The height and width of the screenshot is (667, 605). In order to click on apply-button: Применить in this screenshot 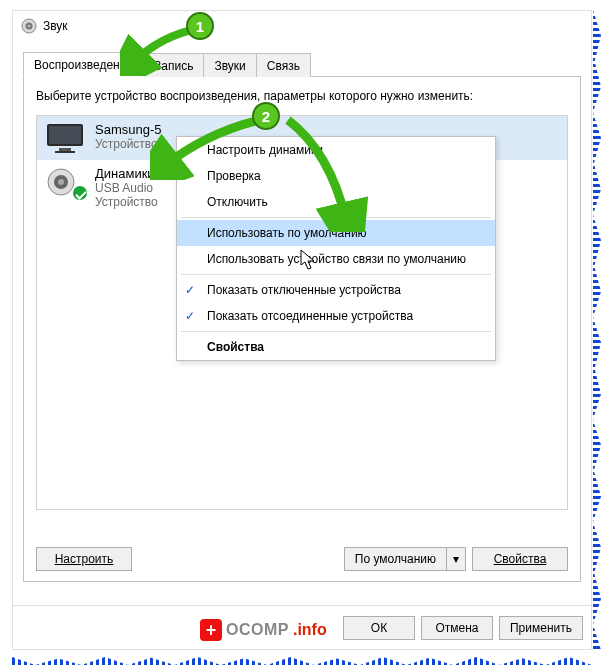, I will do `click(541, 628)`.